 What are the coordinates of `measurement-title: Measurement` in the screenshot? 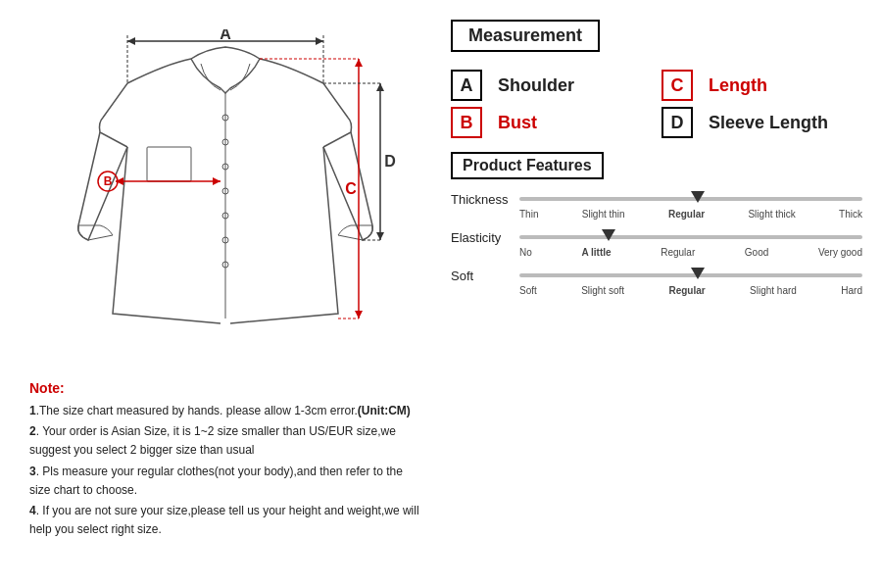 It's located at (525, 35).